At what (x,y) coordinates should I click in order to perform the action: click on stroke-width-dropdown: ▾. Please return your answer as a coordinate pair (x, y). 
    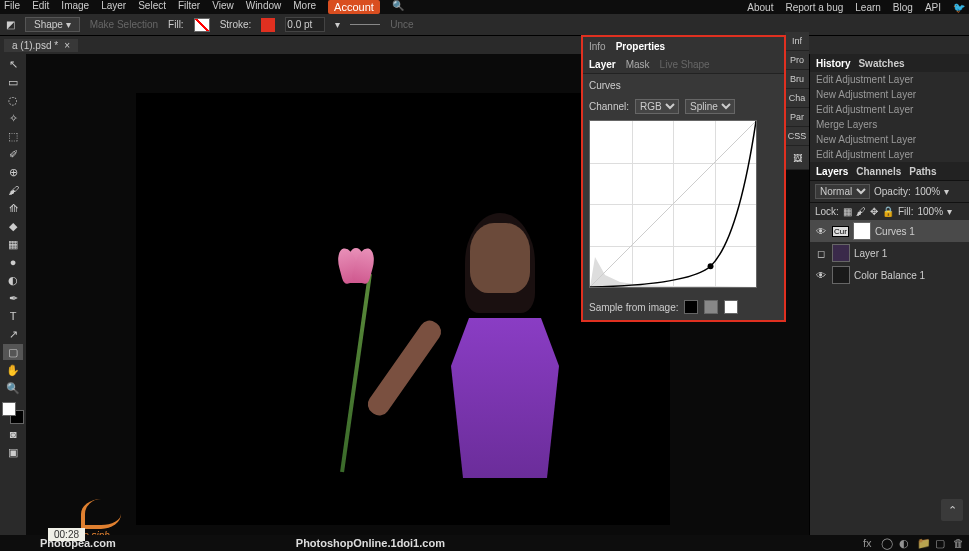
    Looking at the image, I should click on (338, 24).